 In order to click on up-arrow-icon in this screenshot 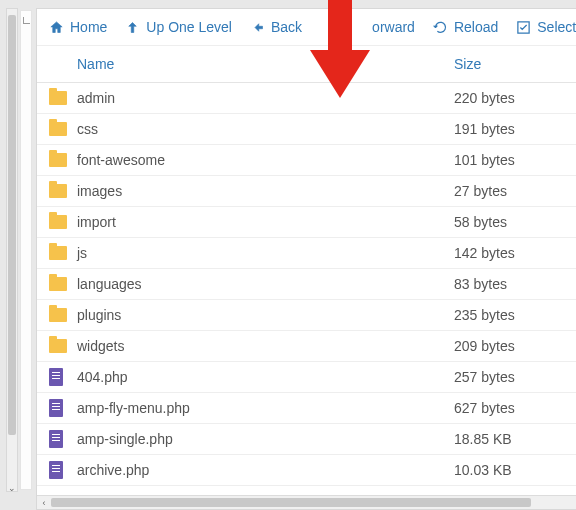, I will do `click(132, 28)`.